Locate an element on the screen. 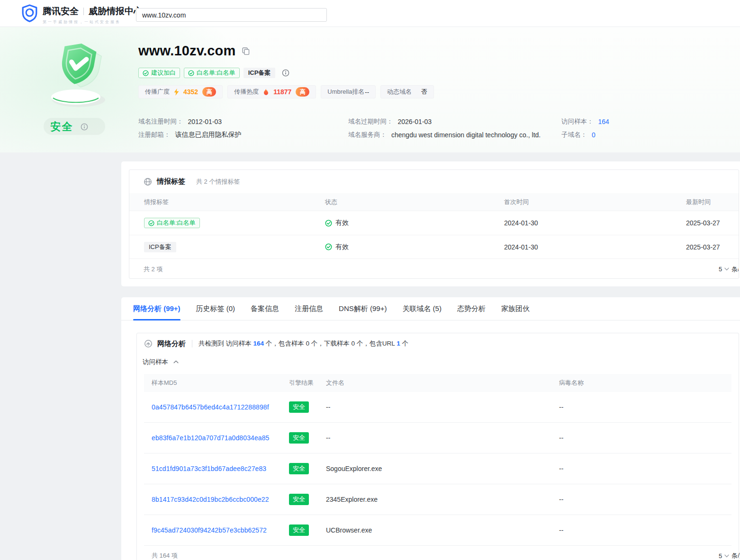 The image size is (740, 560). sample-md5-link: 51cd1fd901a73c3f1bd67adee8c27e83 is located at coordinates (220, 469).